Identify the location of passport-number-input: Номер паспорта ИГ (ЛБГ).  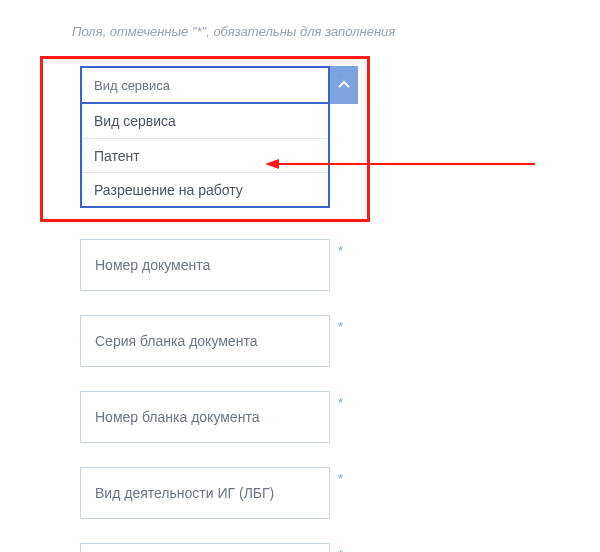
(205, 548).